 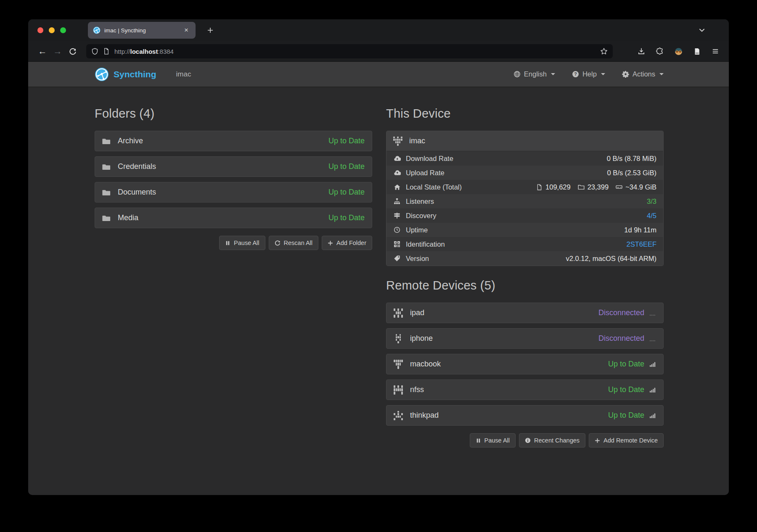 I want to click on row-value: 0 B/s (8.78 MiB), so click(x=632, y=159).